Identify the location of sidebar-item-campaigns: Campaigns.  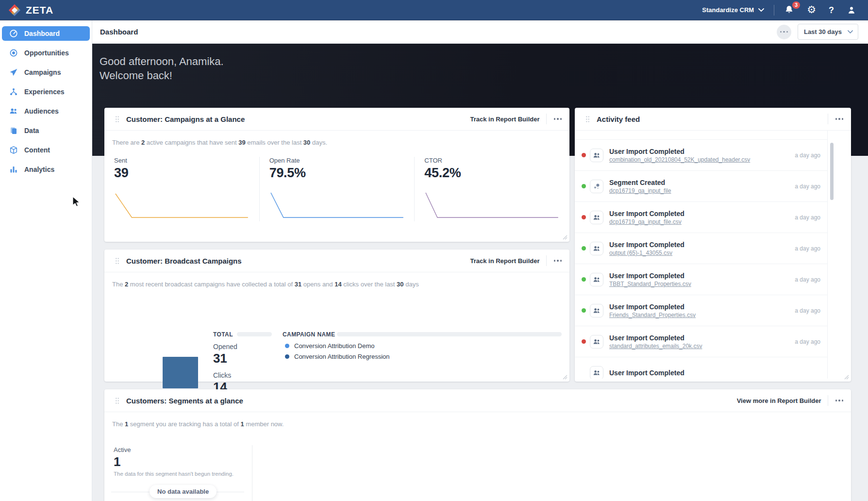
(46, 72).